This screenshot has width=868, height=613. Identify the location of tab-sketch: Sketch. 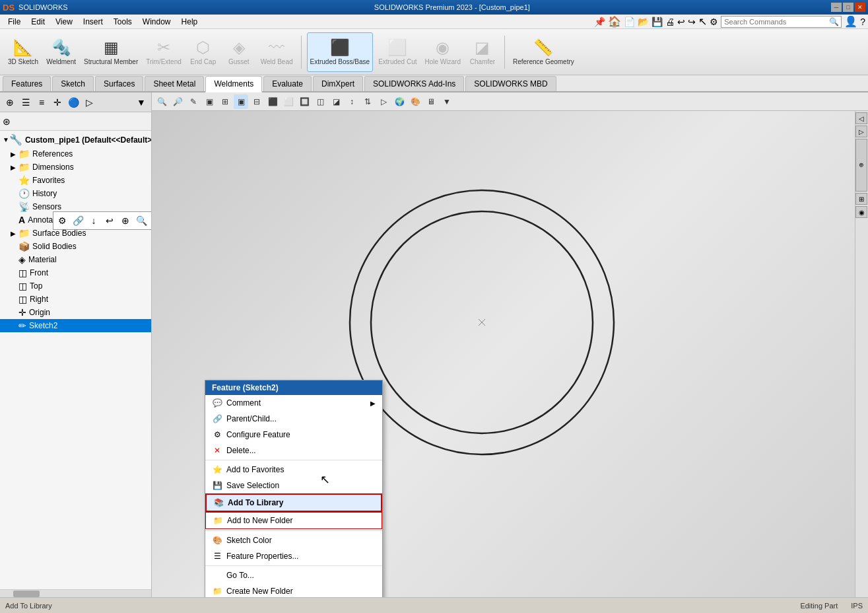
(73, 83).